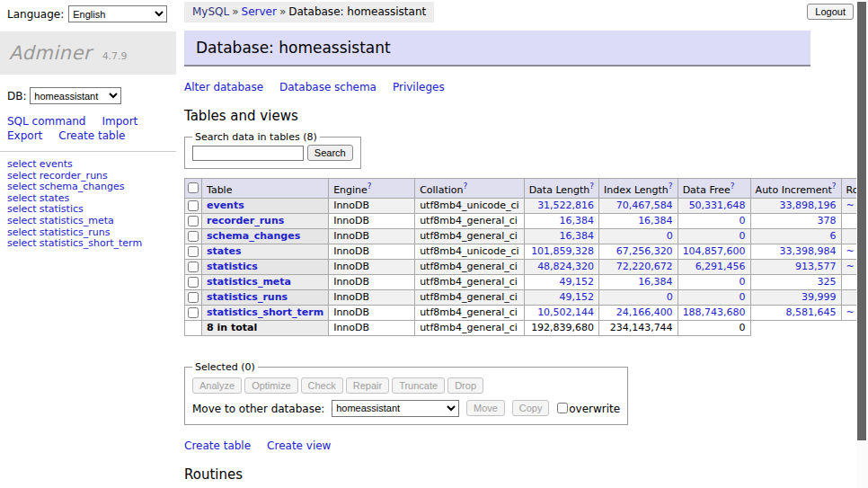 Image resolution: width=868 pixels, height=488 pixels. I want to click on language-select: English, so click(118, 14).